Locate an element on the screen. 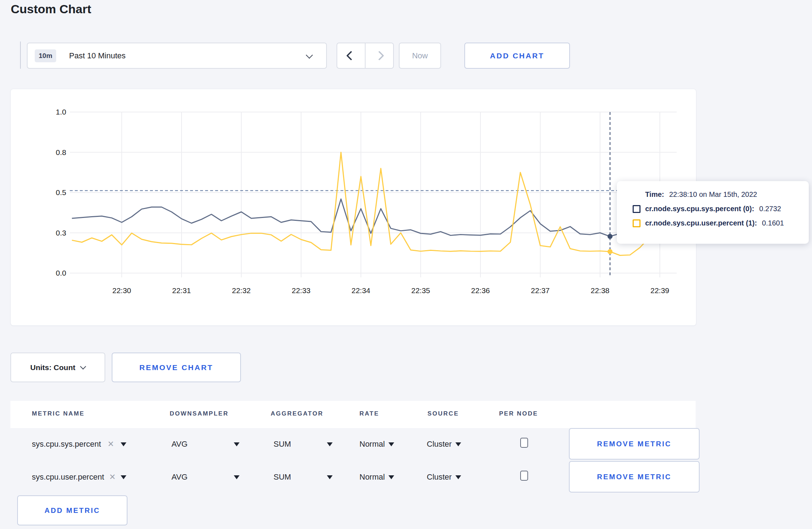 The image size is (812, 529). x-axis-tick-label: 22:36 is located at coordinates (480, 291).